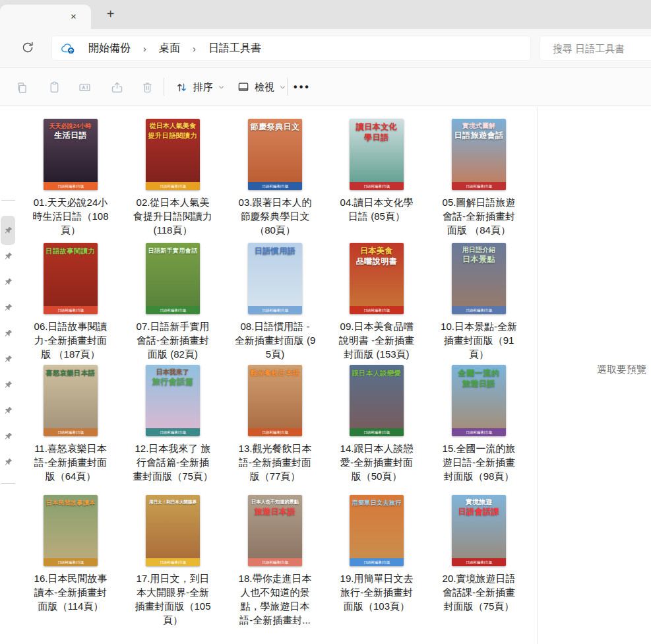 This screenshot has width=651, height=644. Describe the element at coordinates (54, 87) in the screenshot. I see `paste-button` at that location.